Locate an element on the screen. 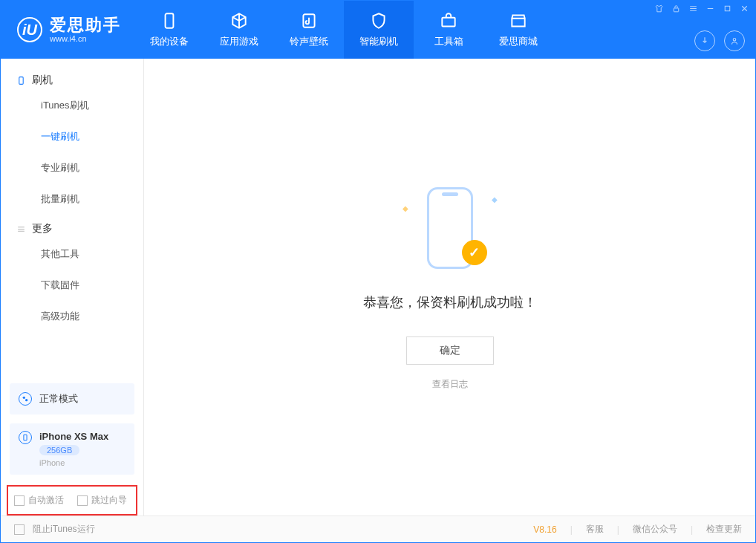 Image resolution: width=756 pixels, height=543 pixels. minimize-button is located at coordinates (710, 9).